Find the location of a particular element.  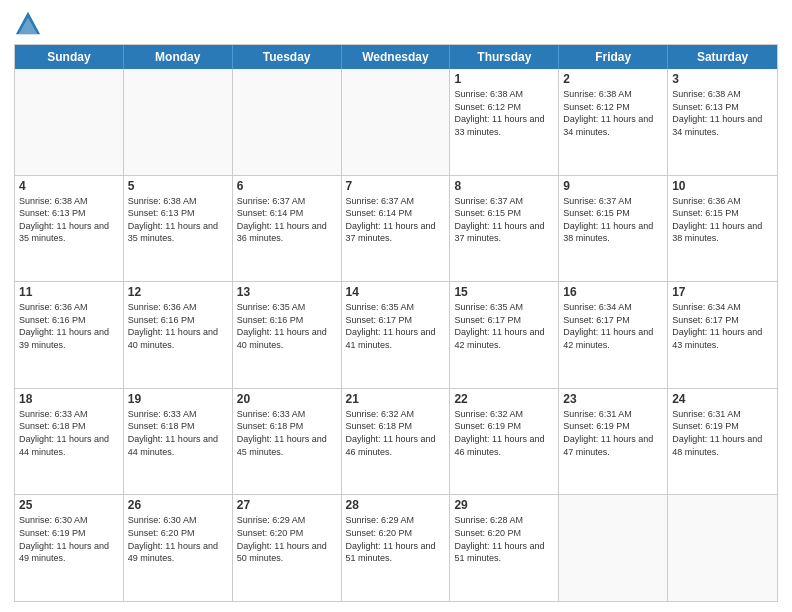

day-number: 22 is located at coordinates (504, 399).